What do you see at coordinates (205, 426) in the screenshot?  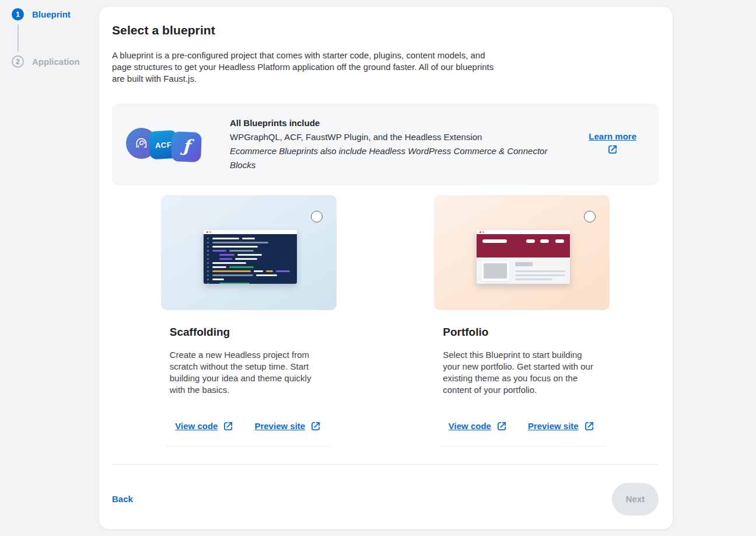 I see `scaffolding-view-code-link: View code` at bounding box center [205, 426].